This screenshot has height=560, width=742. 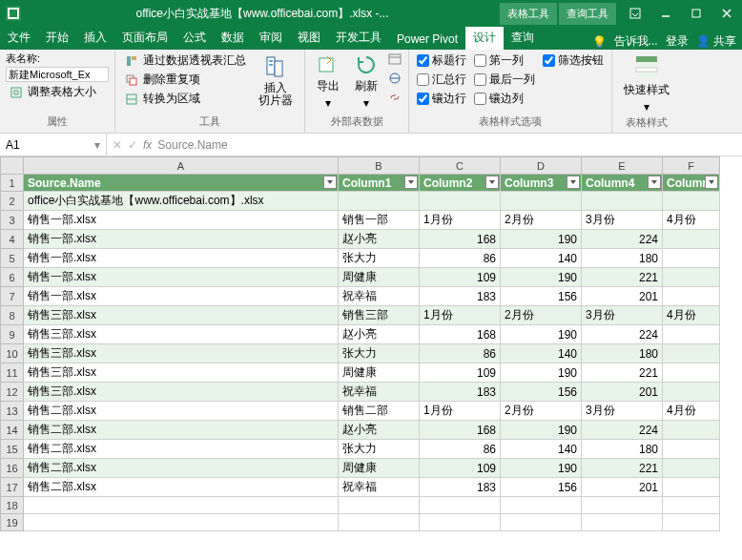 I want to click on select-all-corner, so click(x=12, y=166).